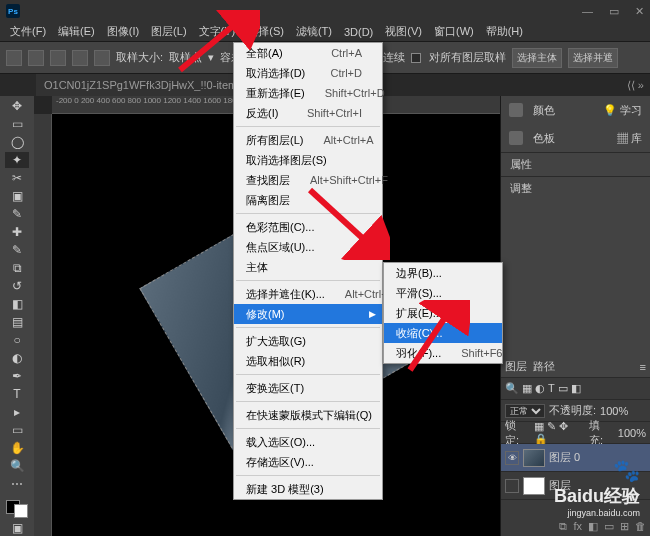  What do you see at coordinates (308, 53) in the screenshot?
I see `menu-item: 全部(A)Ctrl+A` at bounding box center [308, 53].